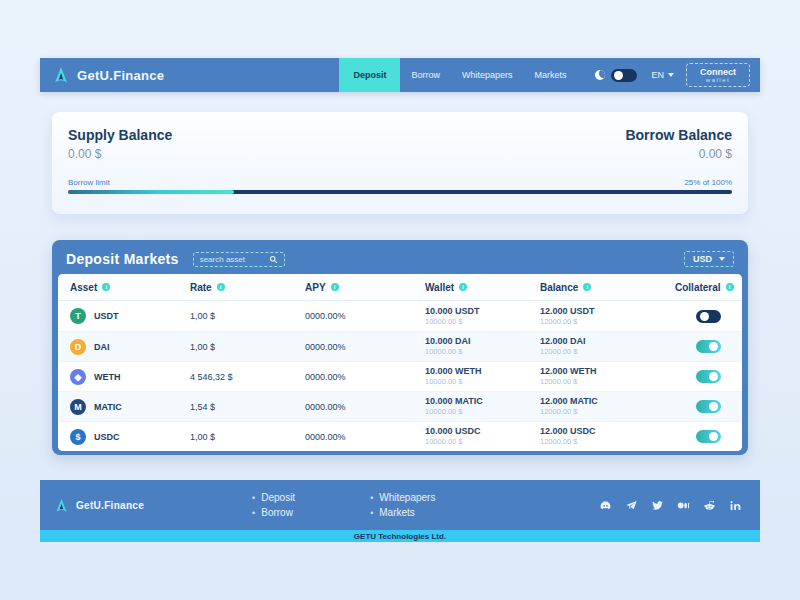 The image size is (800, 600). I want to click on footer-link-group-0: DepositBorrow, so click(274, 505).